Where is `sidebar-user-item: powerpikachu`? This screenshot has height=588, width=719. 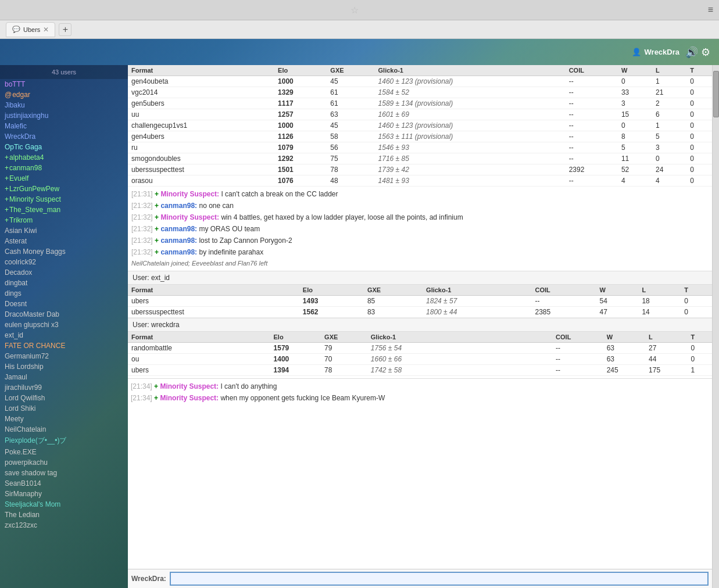
sidebar-user-item: powerpikachu is located at coordinates (64, 462).